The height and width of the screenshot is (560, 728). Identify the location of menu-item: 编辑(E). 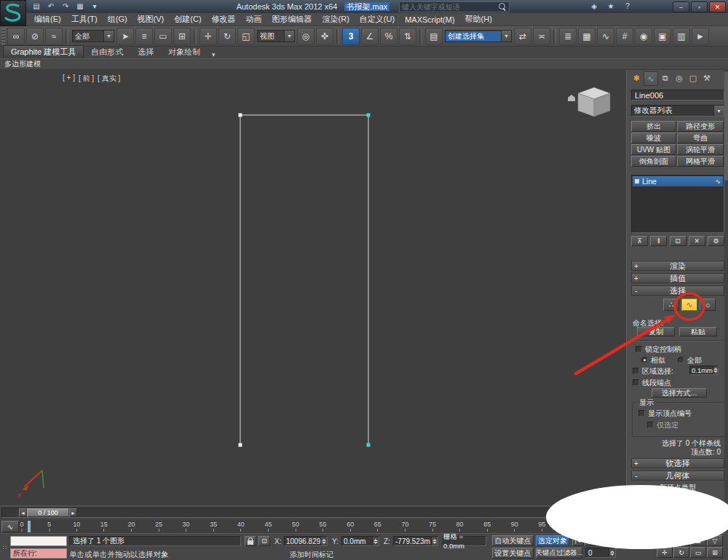
(48, 19).